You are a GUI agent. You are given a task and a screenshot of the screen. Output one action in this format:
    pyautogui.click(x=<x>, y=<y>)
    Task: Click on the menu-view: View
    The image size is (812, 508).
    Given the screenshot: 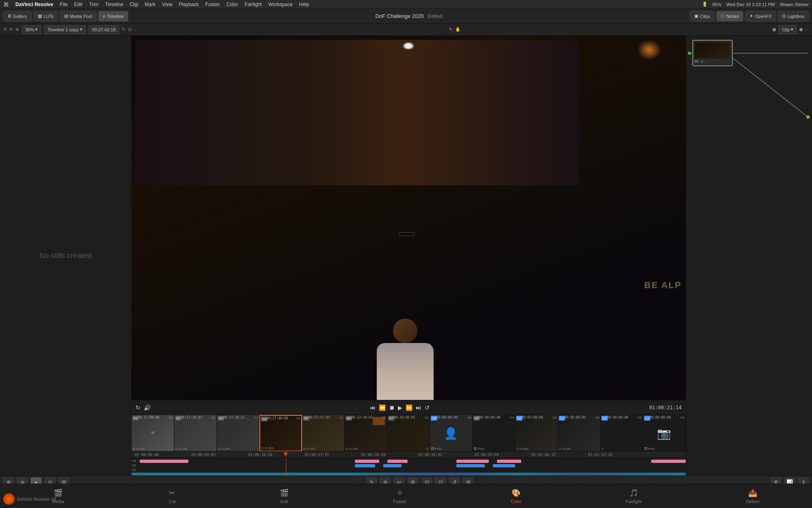 What is the action you would take?
    pyautogui.click(x=167, y=4)
    